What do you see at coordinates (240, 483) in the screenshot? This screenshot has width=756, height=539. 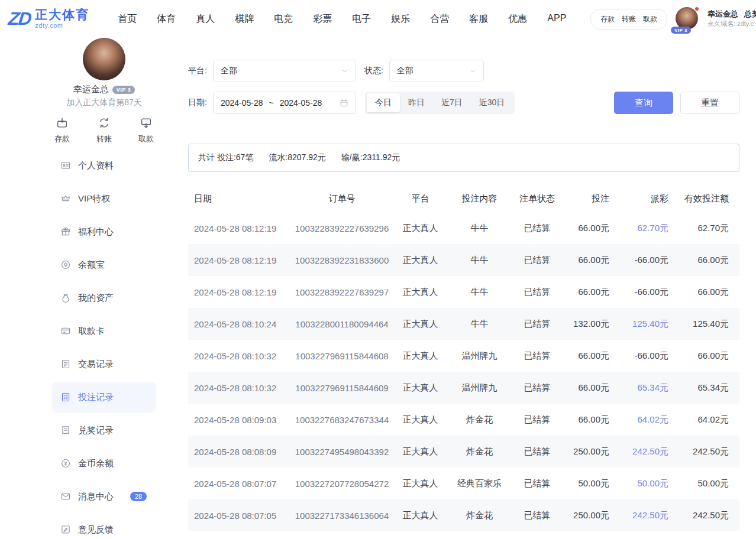 I see `cell-date: 2024-05-28 08:07:07` at bounding box center [240, 483].